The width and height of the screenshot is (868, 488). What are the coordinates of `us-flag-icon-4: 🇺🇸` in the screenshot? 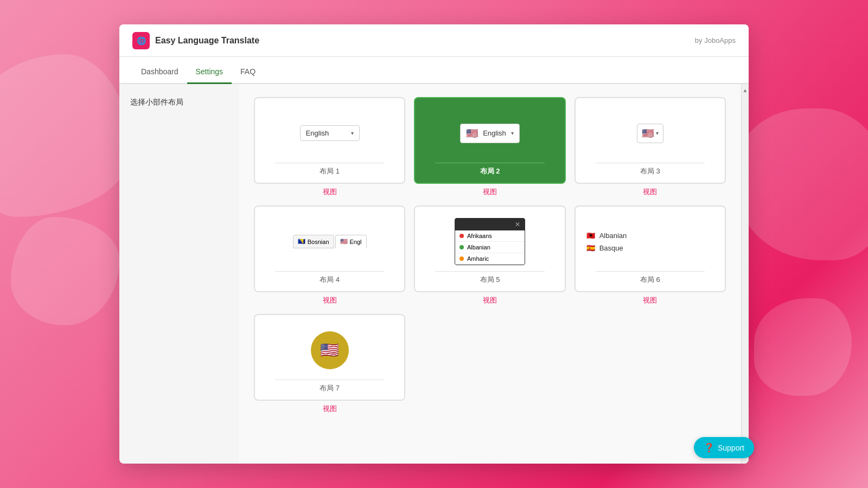 It's located at (344, 242).